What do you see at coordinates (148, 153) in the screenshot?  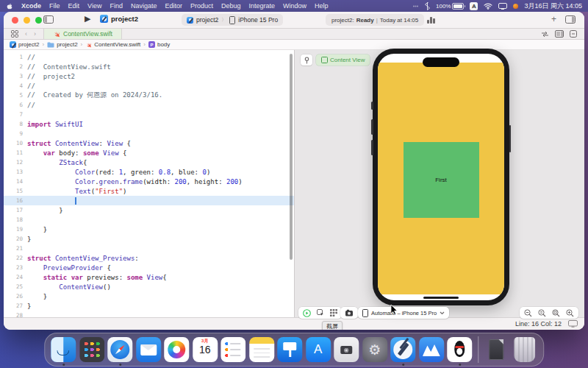 I see `code-line-11: 11 var body: some View {` at bounding box center [148, 153].